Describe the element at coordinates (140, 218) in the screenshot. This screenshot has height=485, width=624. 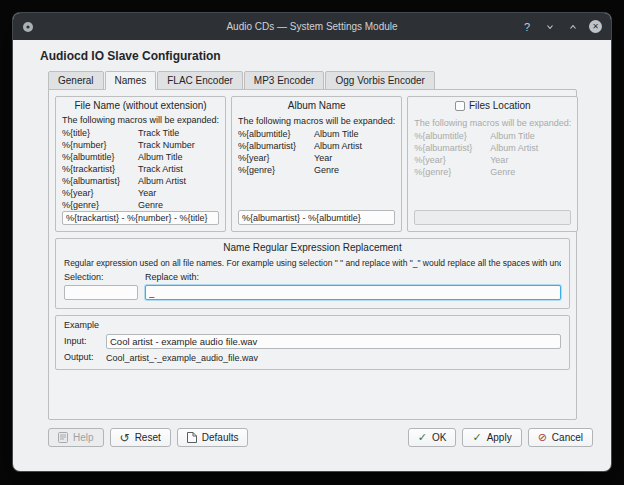
I see `file-name-format-input` at that location.